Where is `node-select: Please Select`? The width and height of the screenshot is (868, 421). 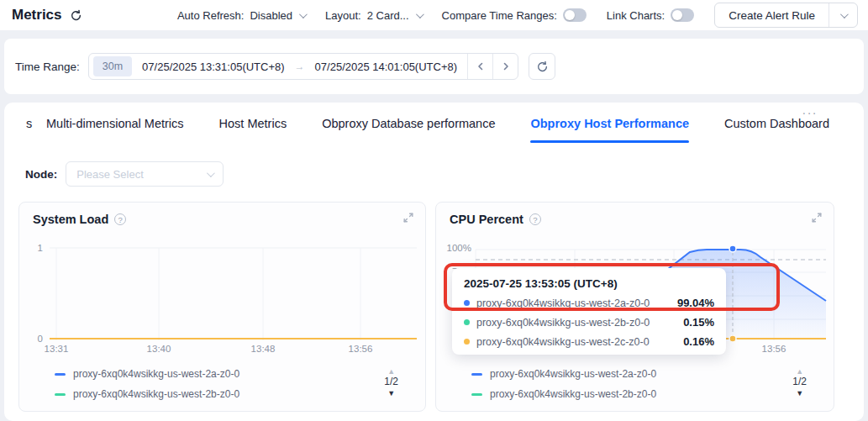
node-select: Please Select is located at coordinates (145, 174).